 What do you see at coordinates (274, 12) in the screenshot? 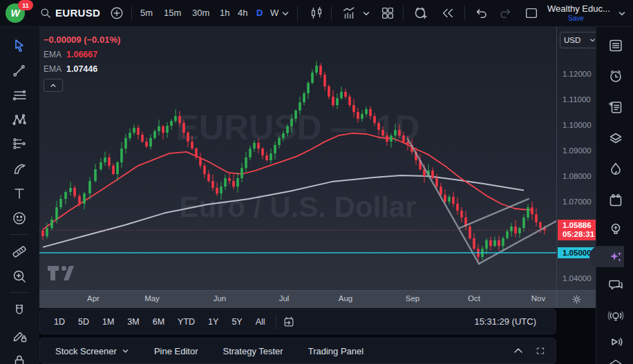
I see `timeframe-1w: W` at bounding box center [274, 12].